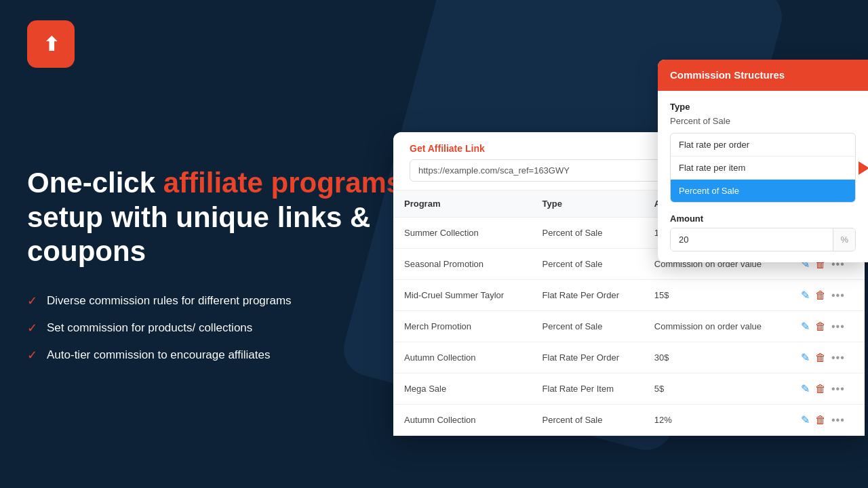  I want to click on cursor-pointer, so click(863, 168).